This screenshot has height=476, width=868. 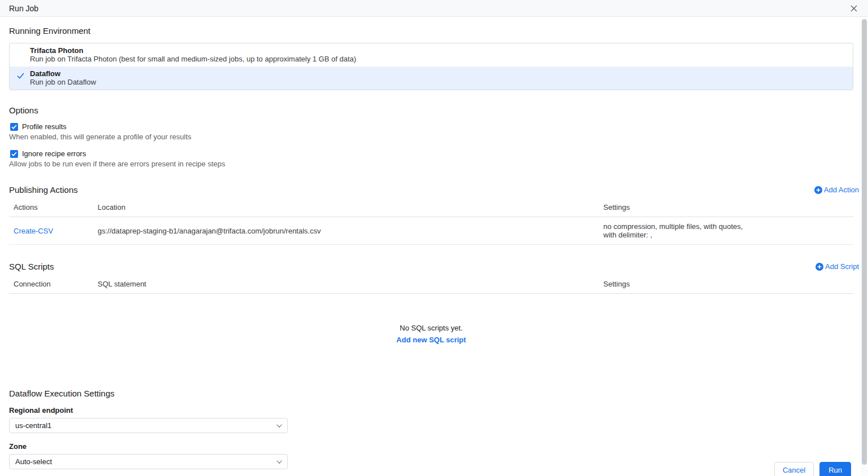 What do you see at coordinates (51, 231) in the screenshot?
I see `action-cell: Create-CSV` at bounding box center [51, 231].